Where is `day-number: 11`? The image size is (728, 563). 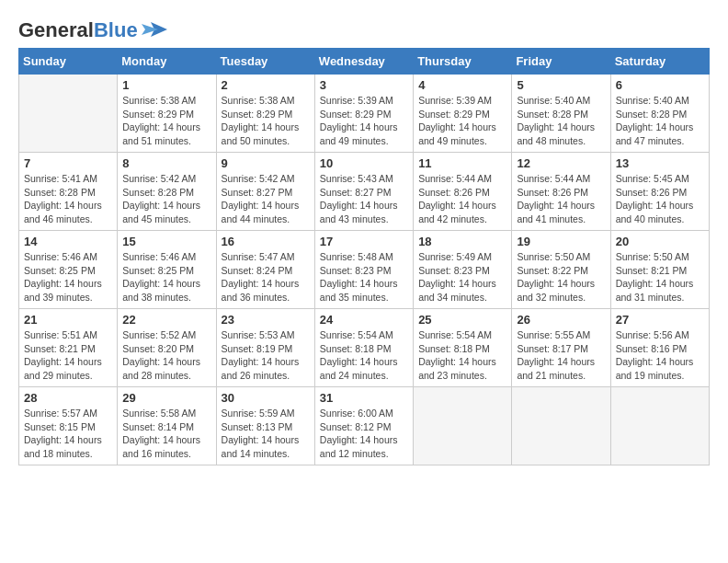 day-number: 11 is located at coordinates (462, 164).